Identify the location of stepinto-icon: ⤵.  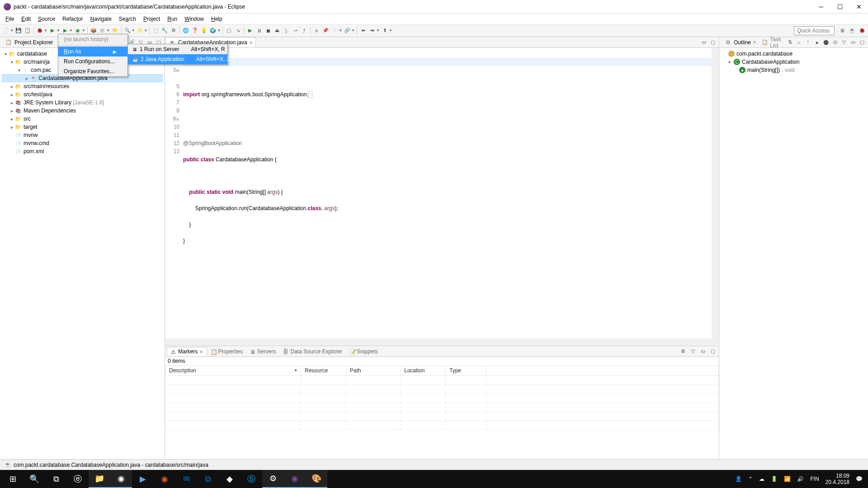
(286, 31).